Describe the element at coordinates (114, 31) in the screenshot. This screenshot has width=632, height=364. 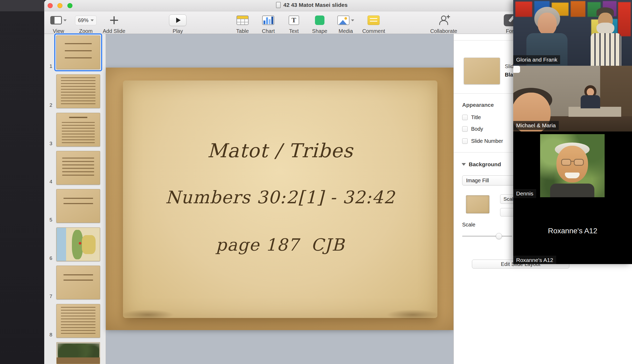
I see `add-slide-label: Add Slide` at that location.